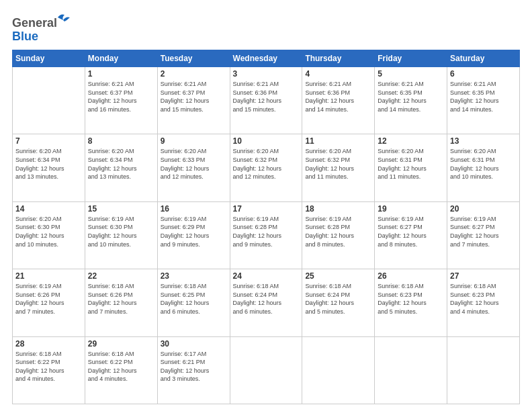 This screenshot has width=532, height=411. What do you see at coordinates (121, 141) in the screenshot?
I see `day-number: 8` at bounding box center [121, 141].